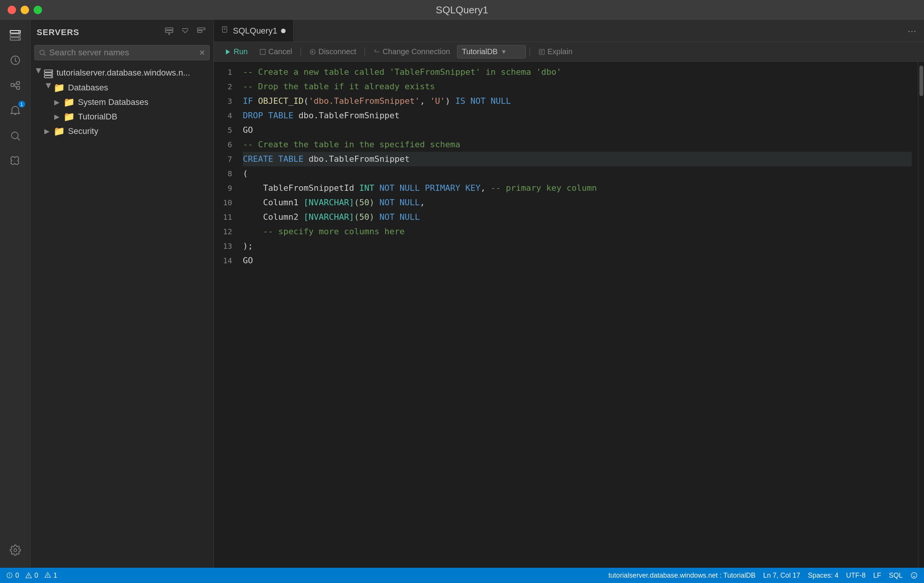 This screenshot has width=924, height=583. What do you see at coordinates (921, 81) in the screenshot?
I see `scrollbar-thumb` at bounding box center [921, 81].